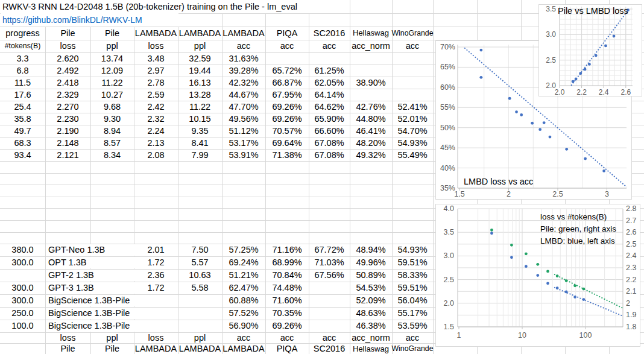 This screenshot has height=354, width=644. Describe the element at coordinates (371, 155) in the screenshot. I see `table-cell: 49.32%` at that location.